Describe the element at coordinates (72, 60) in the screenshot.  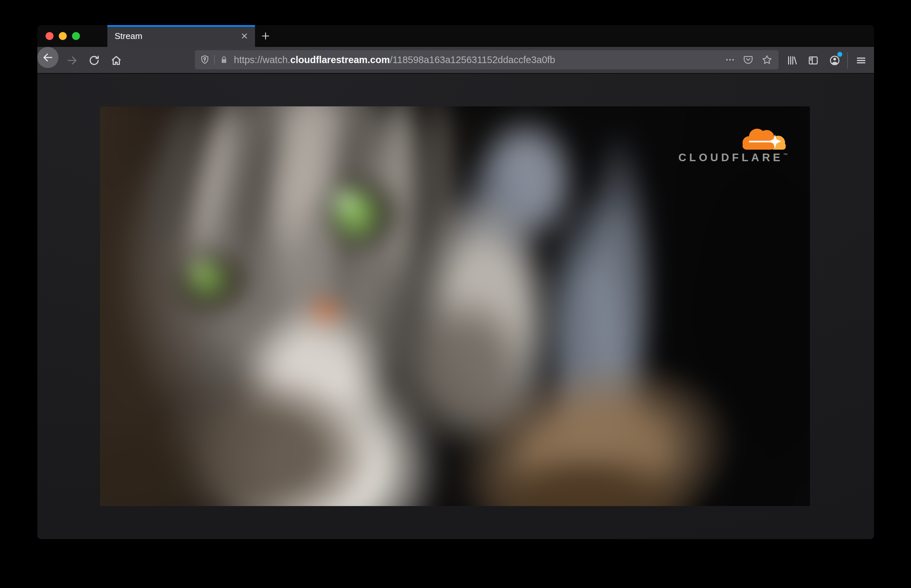
I see `arrow-right-icon` at that location.